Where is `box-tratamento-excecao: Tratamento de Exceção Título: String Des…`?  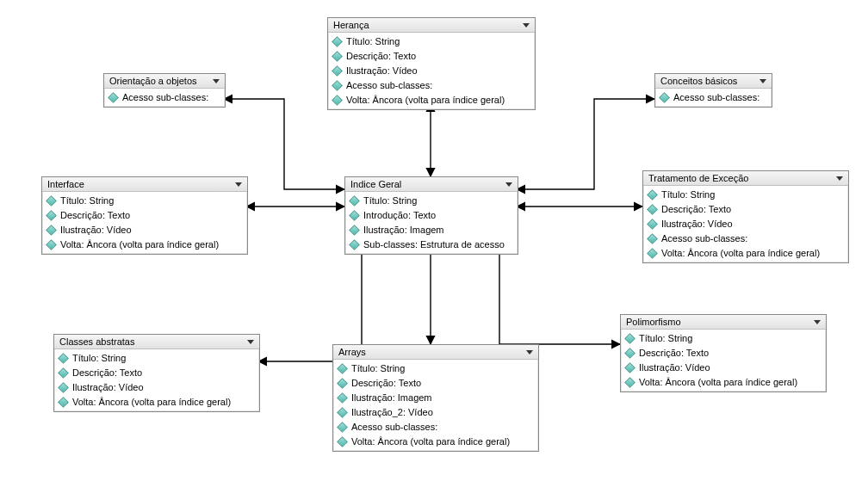
box-tratamento-excecao: Tratamento de Exceção Título: String Des… is located at coordinates (746, 217).